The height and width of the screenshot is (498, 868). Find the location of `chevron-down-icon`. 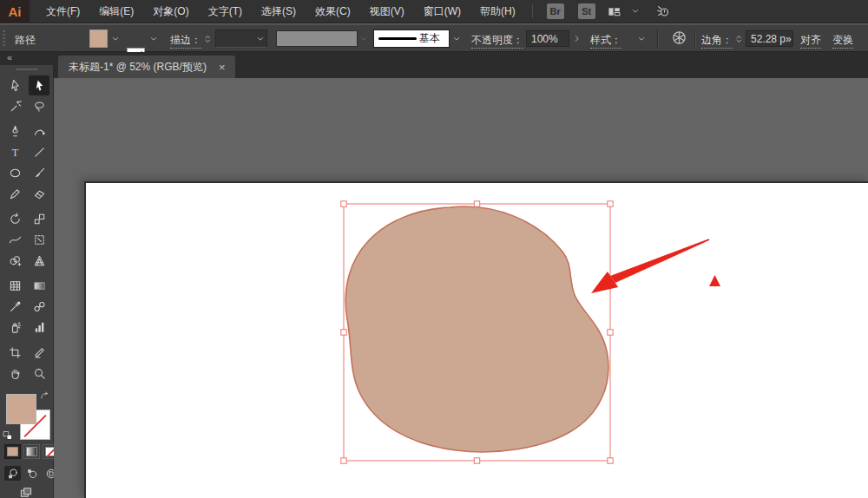

chevron-down-icon is located at coordinates (635, 11).